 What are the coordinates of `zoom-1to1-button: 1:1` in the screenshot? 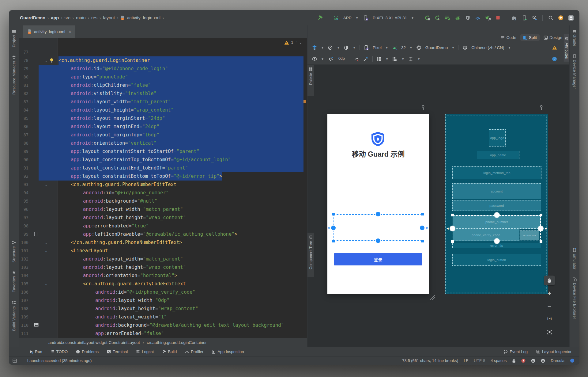 It's located at (549, 319).